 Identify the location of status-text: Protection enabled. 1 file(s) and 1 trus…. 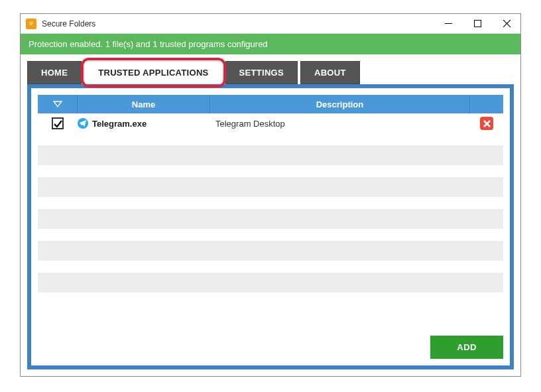
(149, 44).